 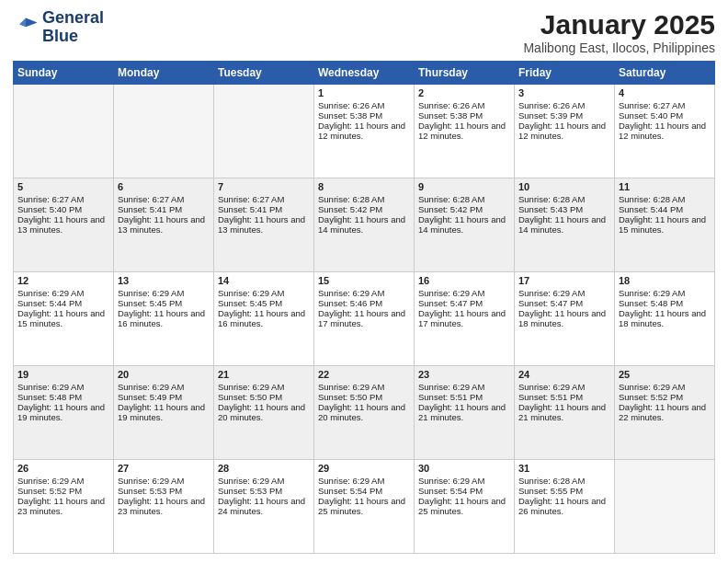 I want to click on day-number: 24, so click(x=564, y=374).